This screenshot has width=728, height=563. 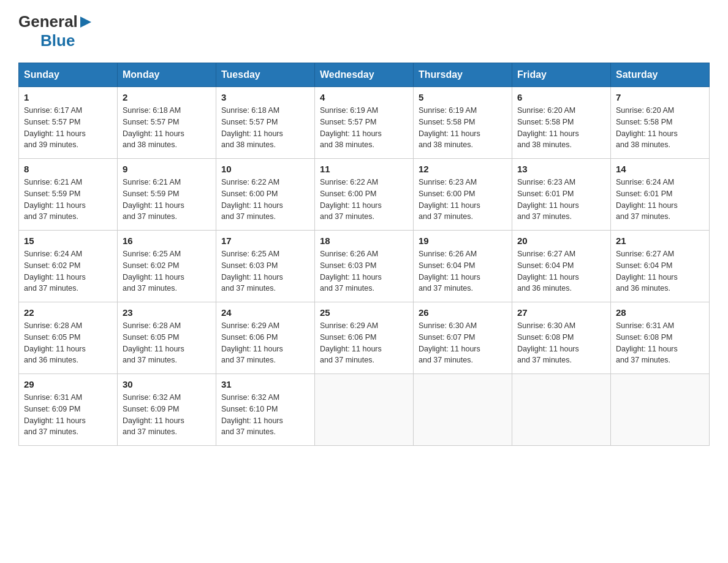 What do you see at coordinates (167, 200) in the screenshot?
I see `day-info: Sunrise: 6:21 AMSunset: 5:59 PMDaylight:…` at bounding box center [167, 200].